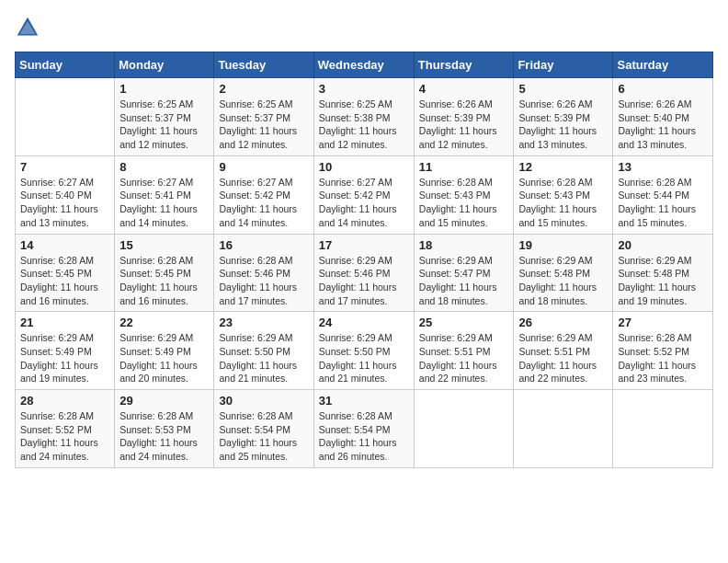  Describe the element at coordinates (563, 322) in the screenshot. I see `day-number: 26` at that location.